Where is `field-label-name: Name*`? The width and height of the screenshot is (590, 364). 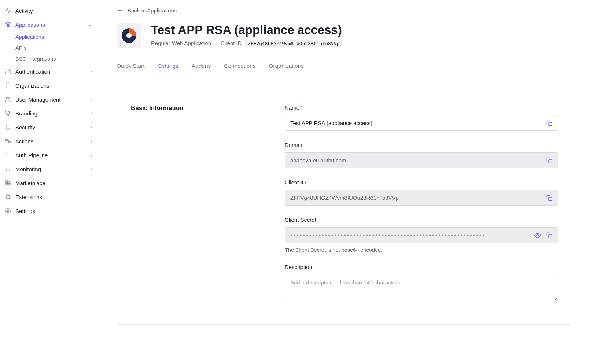 field-label-name: Name* is located at coordinates (421, 108).